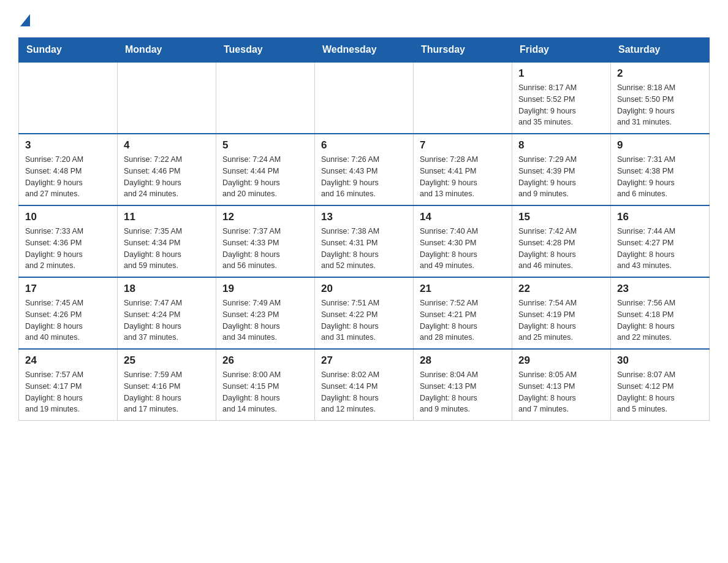  Describe the element at coordinates (561, 98) in the screenshot. I see `calendar-cell: 1Sunrise: 8:17 AM Sunset: 5:52 PM Daylig…` at that location.